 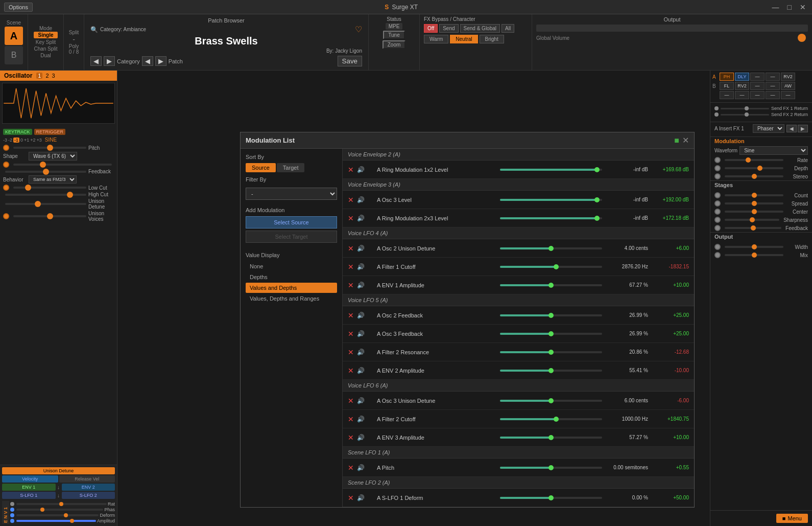 What do you see at coordinates (754, 195) in the screenshot?
I see `count-slider` at bounding box center [754, 195].